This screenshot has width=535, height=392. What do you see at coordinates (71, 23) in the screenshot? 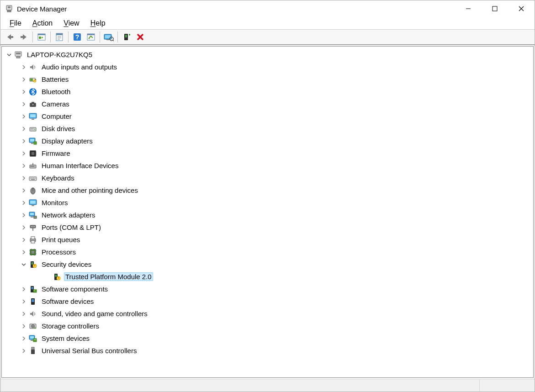
I see `menu-view: View` at bounding box center [71, 23].